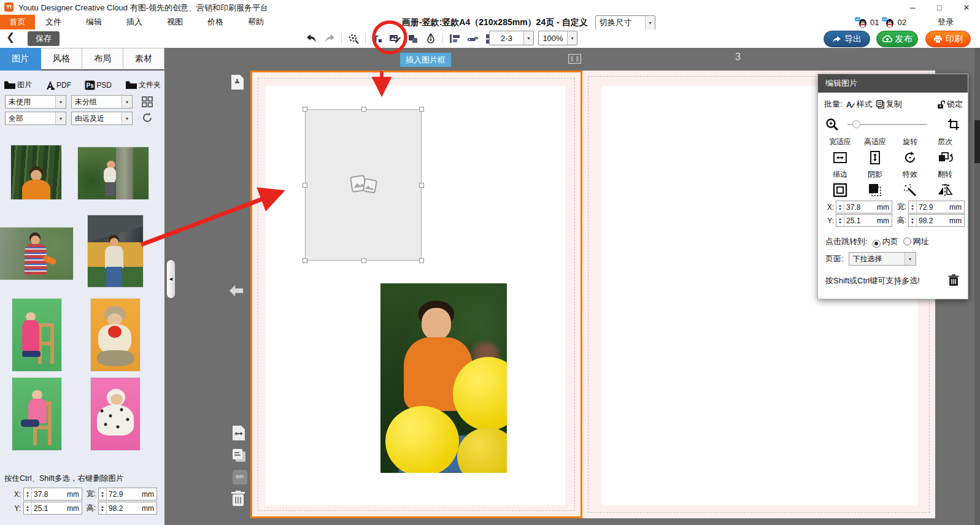  I want to click on pen-tool-icon, so click(431, 39).